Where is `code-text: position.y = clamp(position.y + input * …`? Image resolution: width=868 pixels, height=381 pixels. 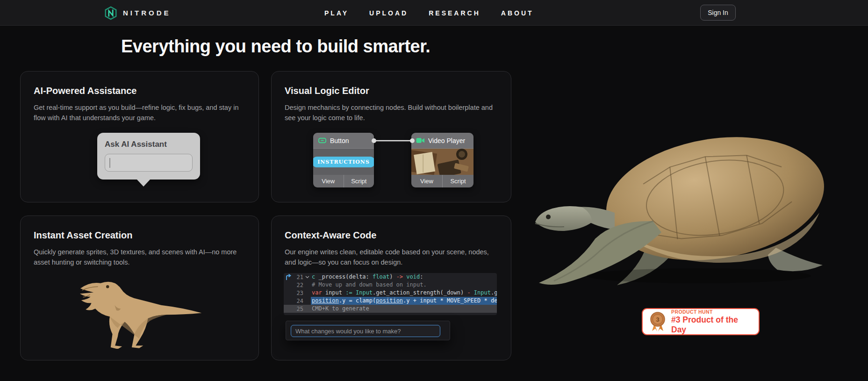
code-text: position.y = clamp(position.y + input * … is located at coordinates (404, 301).